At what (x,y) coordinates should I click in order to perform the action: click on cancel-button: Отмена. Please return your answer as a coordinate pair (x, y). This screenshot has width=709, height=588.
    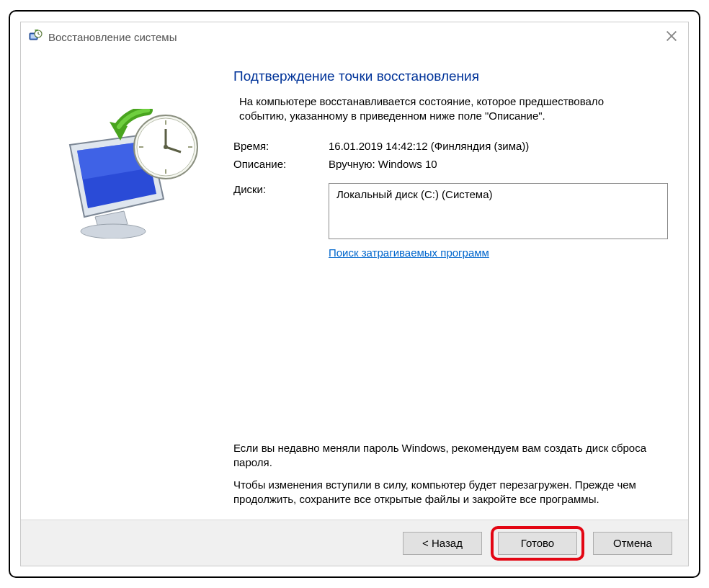
    Looking at the image, I should click on (633, 543).